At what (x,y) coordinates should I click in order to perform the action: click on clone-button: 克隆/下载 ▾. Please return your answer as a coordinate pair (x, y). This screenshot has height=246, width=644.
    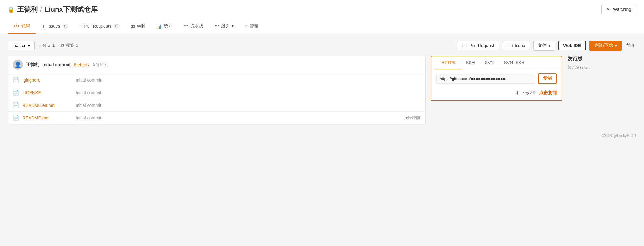
    Looking at the image, I should click on (606, 46).